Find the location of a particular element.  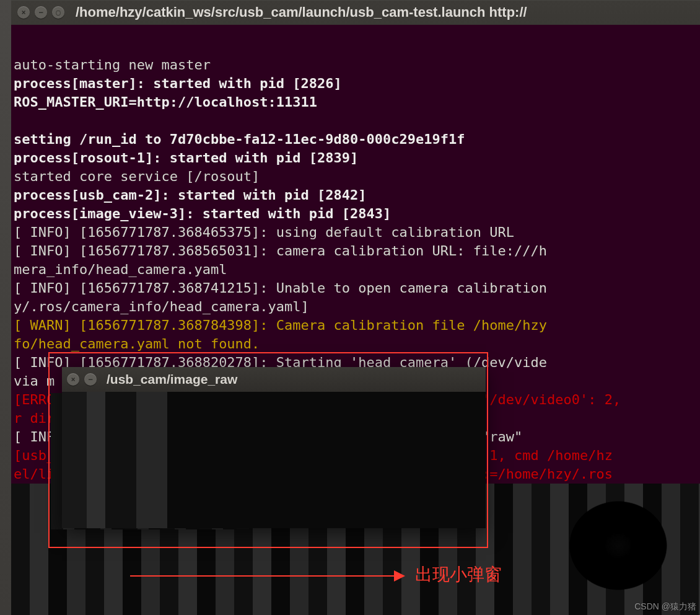

terminal-line: process[usb_cam-2]: started with pid [28… is located at coordinates (357, 195).